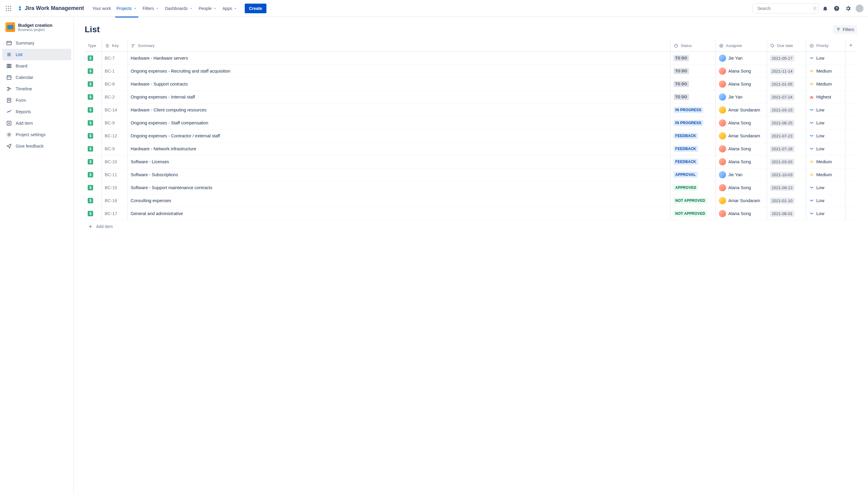 The image size is (868, 494). Describe the element at coordinates (256, 8) in the screenshot. I see `create-button: Create` at that location.